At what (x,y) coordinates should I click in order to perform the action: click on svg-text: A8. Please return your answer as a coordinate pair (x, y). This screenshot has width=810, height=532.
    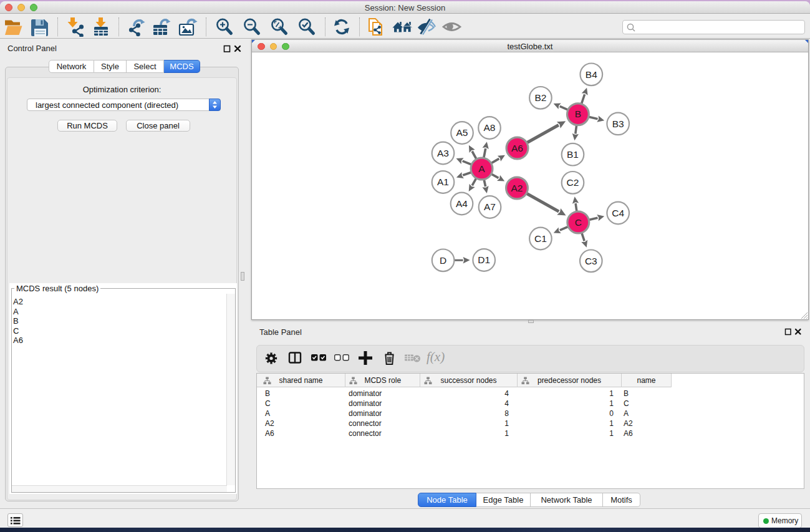
    Looking at the image, I should click on (490, 127).